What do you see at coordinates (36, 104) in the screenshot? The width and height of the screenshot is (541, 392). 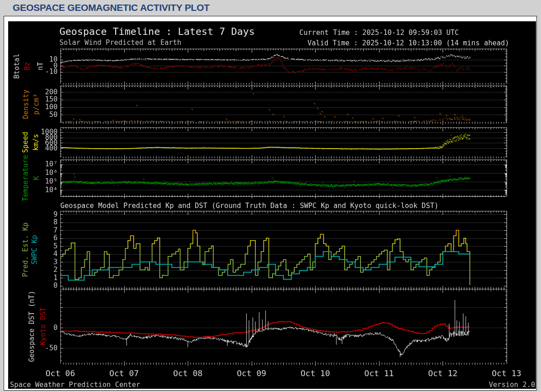 I see `axis-title-density-1: p/cm³` at bounding box center [36, 104].